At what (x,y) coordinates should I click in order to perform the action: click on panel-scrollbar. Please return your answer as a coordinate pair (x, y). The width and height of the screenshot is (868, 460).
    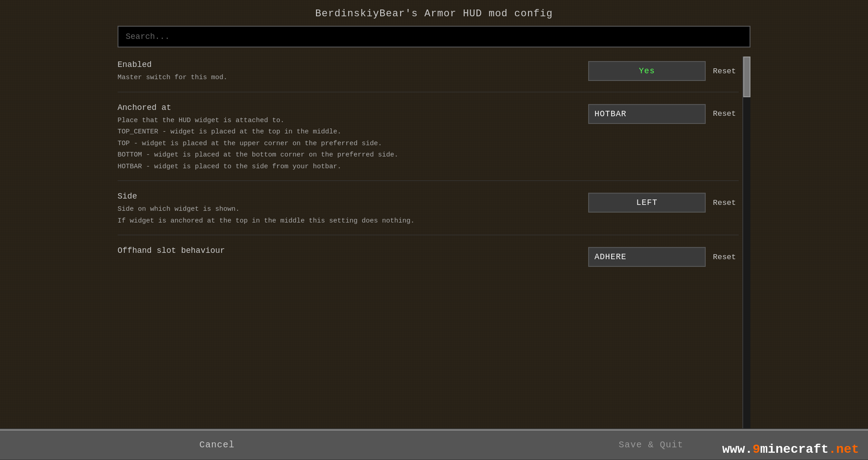
    Looking at the image, I should click on (746, 242).